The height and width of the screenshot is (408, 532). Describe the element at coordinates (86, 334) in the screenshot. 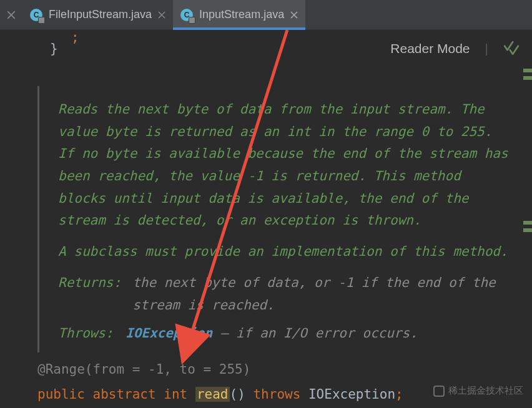

I see `javadoc-tag-label: Throws:` at that location.